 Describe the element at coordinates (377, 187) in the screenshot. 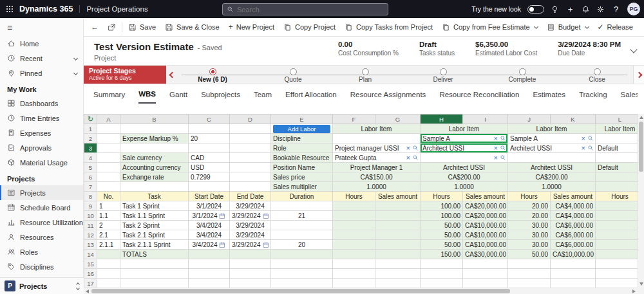

I see `multiplier-group1: 1.0000` at that location.